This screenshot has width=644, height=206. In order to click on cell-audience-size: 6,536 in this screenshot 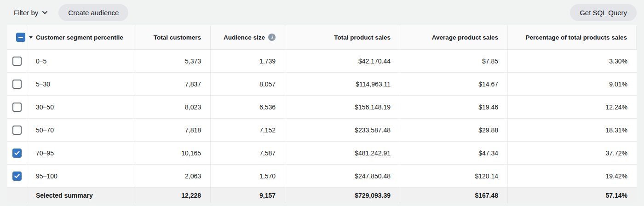, I will do `click(248, 107)`.